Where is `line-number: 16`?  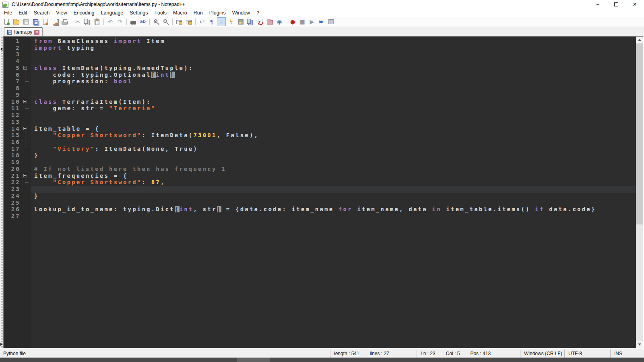
line-number: 16 is located at coordinates (12, 142).